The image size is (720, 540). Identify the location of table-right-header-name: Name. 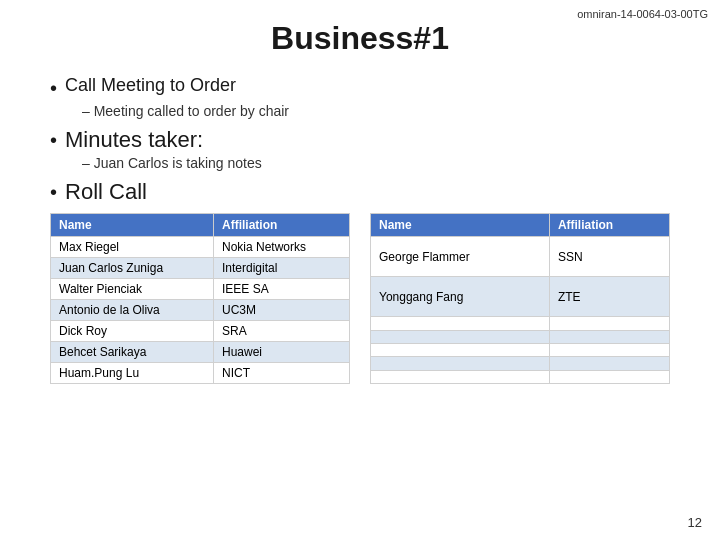
(460, 226).